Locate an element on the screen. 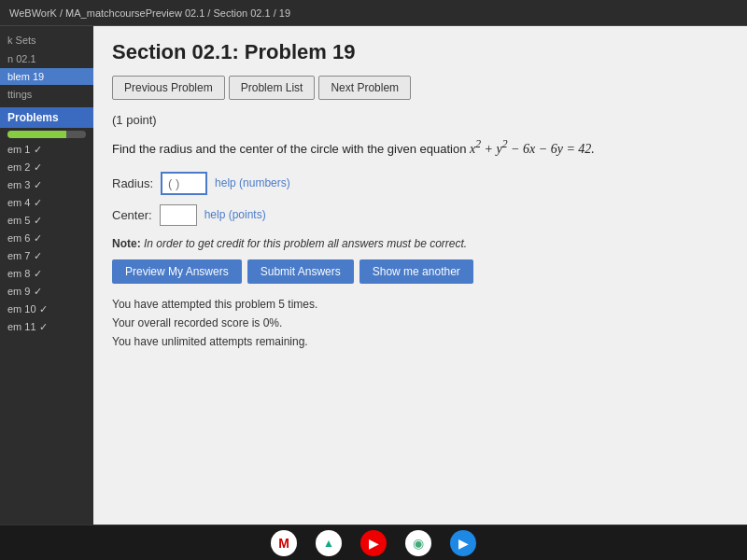 The width and height of the screenshot is (747, 560). attempt-line-1: You have attempted this problem 5 times. is located at coordinates (420, 304).